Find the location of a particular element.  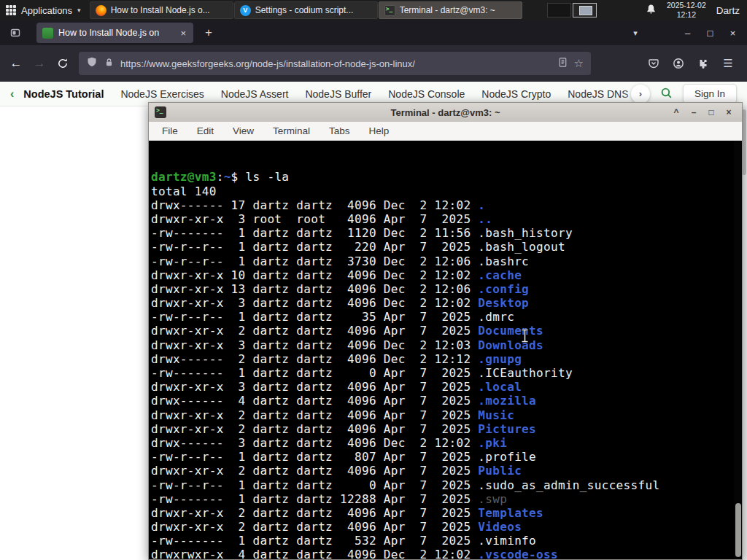

taskbar-item-label: Settings - codium script... is located at coordinates (314, 10).